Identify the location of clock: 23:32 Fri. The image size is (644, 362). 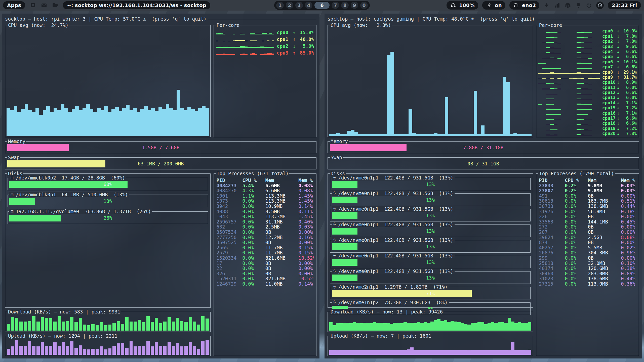
(624, 5).